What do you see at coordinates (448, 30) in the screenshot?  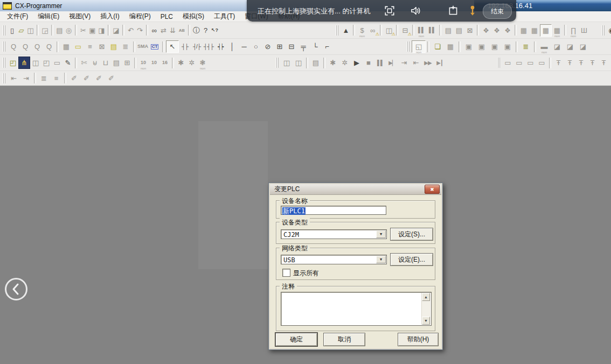 I see `download-to-plc-icon: ▤` at bounding box center [448, 30].